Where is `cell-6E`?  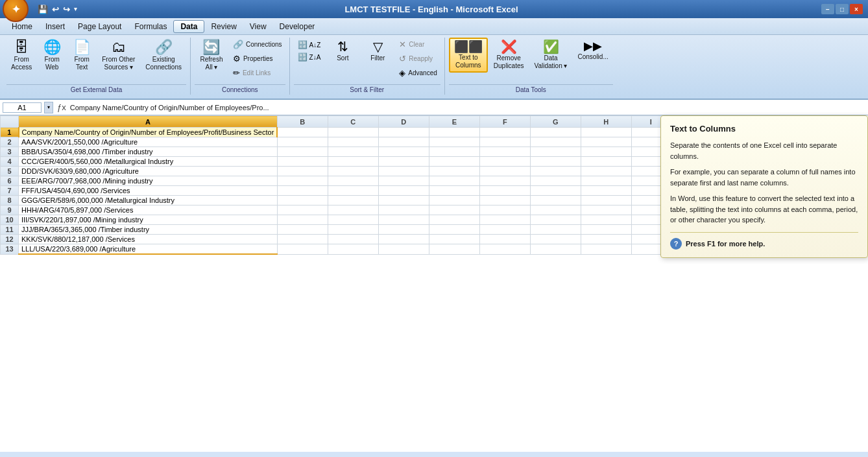 cell-6E is located at coordinates (454, 182).